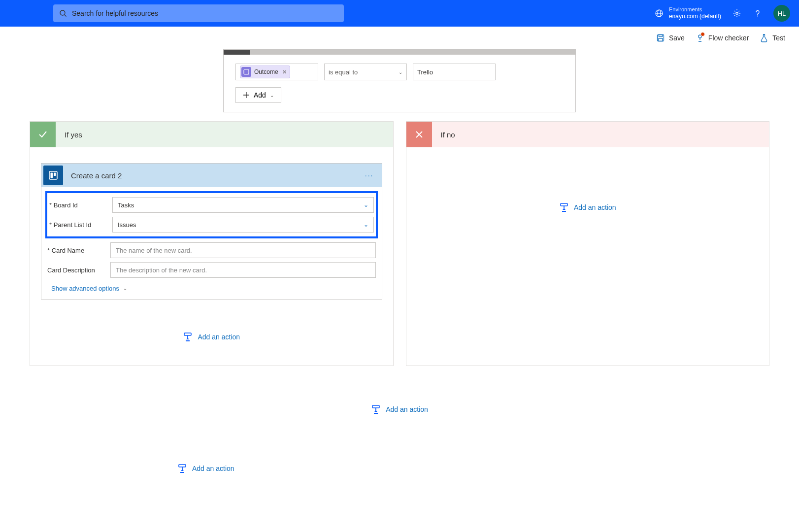 The height and width of the screenshot is (532, 799). What do you see at coordinates (343, 72) in the screenshot?
I see `condition-operator-label: is equal to` at bounding box center [343, 72].